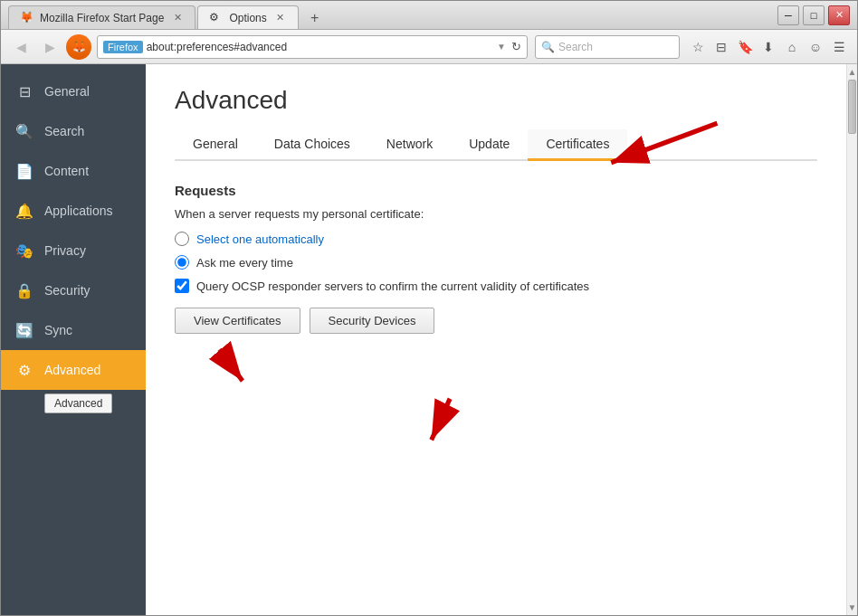 This screenshot has height=616, width=858. What do you see at coordinates (312, 47) in the screenshot?
I see `address-bar: Firefox about:preferences#advanced ▼ ↻` at bounding box center [312, 47].